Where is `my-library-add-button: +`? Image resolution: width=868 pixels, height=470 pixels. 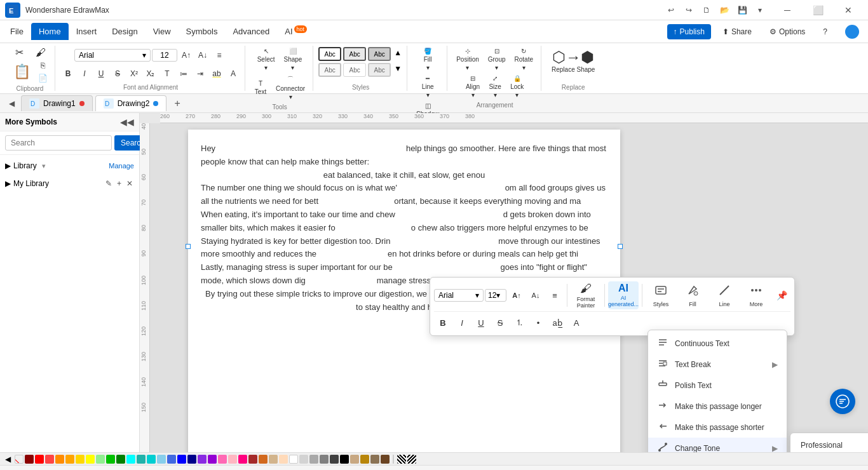 my-library-add-button: + is located at coordinates (119, 184).